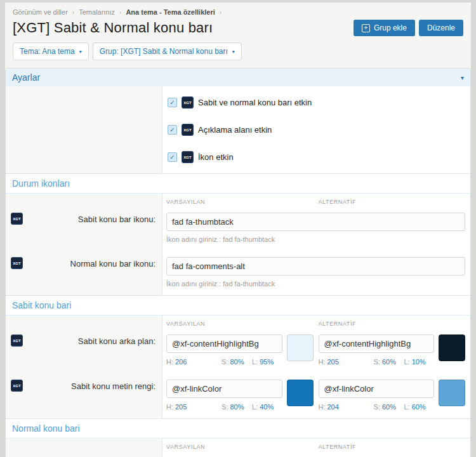 This screenshot has width=476, height=457. Describe the element at coordinates (26, 77) in the screenshot. I see `settings-section-title: Ayarlar` at that location.